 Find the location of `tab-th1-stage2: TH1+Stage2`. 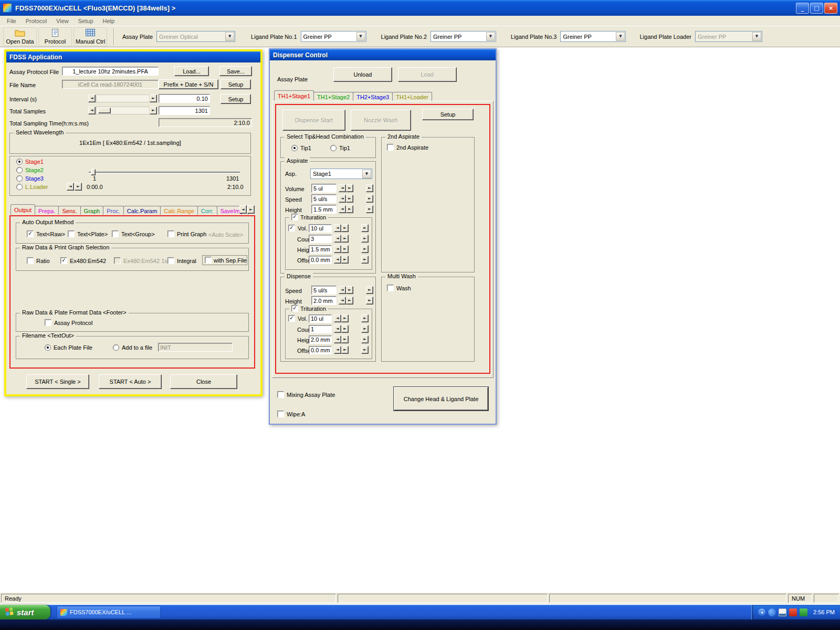

tab-th1-stage2: TH1+Stage2 is located at coordinates (333, 97).